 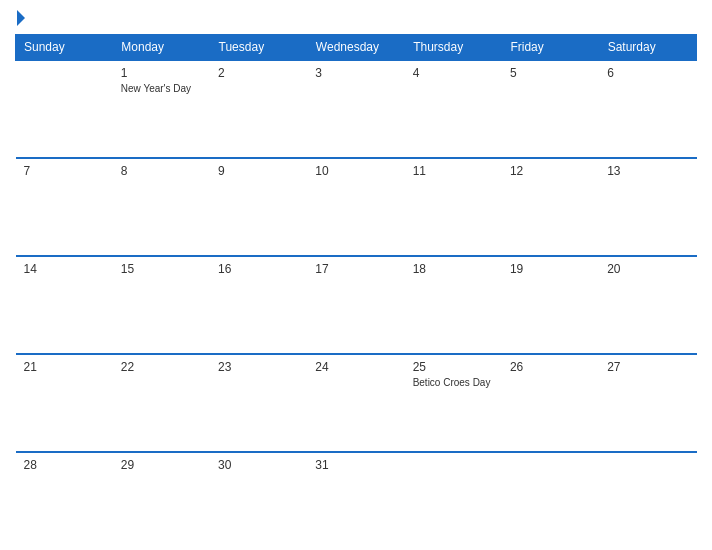 I want to click on day-number: 11, so click(x=454, y=171).